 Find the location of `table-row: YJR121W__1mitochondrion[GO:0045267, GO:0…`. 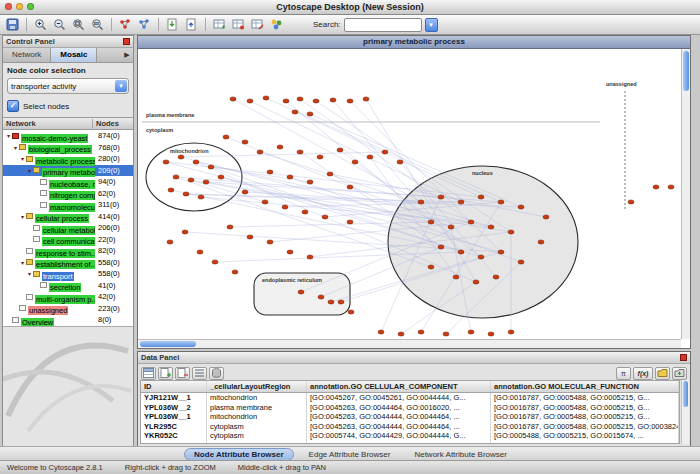

table-row: YJR121W__1mitochondrion[GO:0045267, GO:0… is located at coordinates (410, 398).